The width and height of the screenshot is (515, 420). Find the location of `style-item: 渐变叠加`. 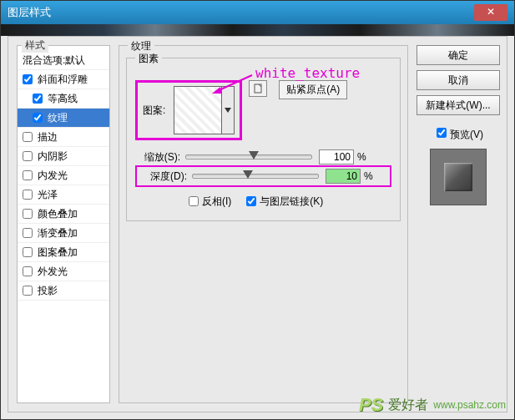

style-item: 渐变叠加 is located at coordinates (63, 234).